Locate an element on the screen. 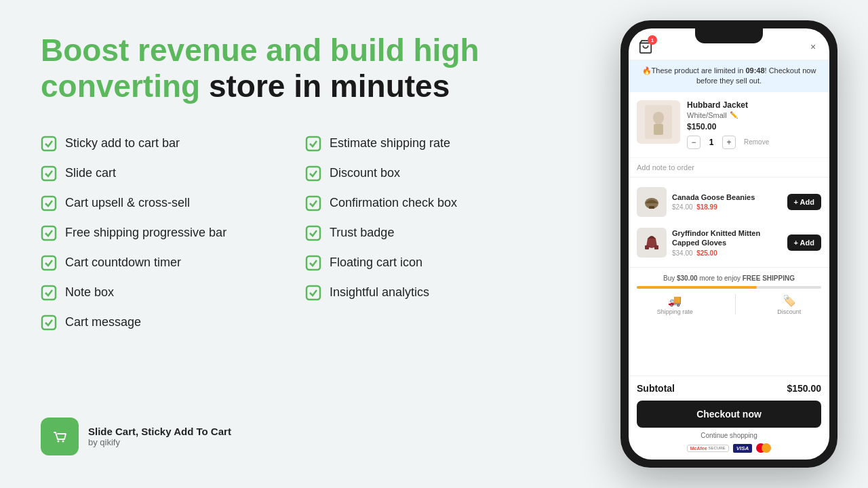 Image resolution: width=868 pixels, height=488 pixels. cart-icon-wrapper: 1 is located at coordinates (646, 47).